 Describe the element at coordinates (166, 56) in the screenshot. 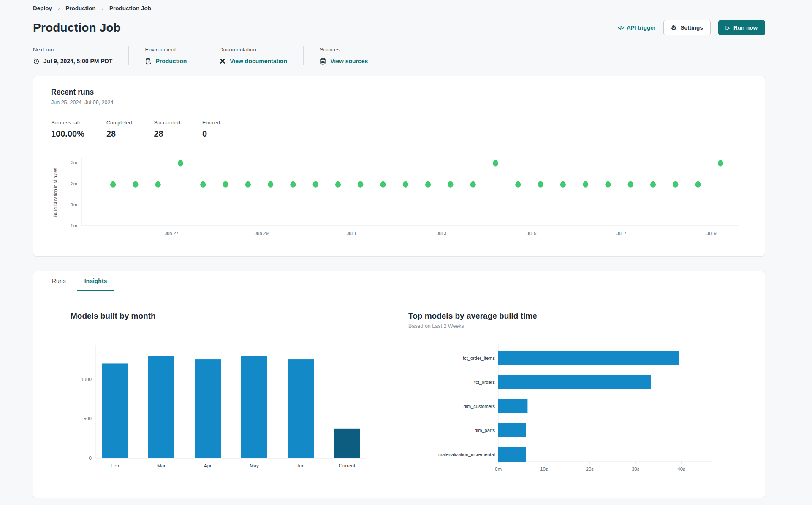

I see `environment-info: Environment Production` at that location.